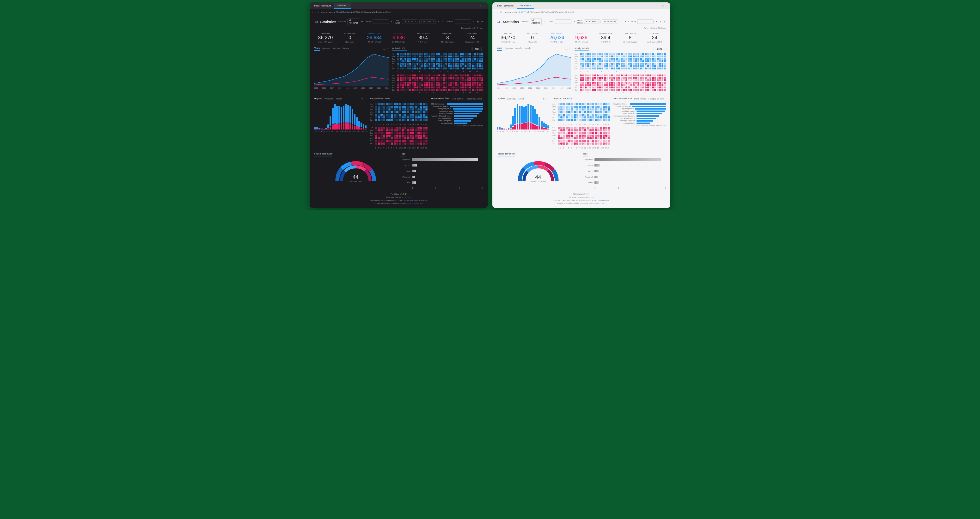  What do you see at coordinates (399, 28) in the screenshot?
I see `data-collected-text: Data collected 12d ago` at bounding box center [399, 28].